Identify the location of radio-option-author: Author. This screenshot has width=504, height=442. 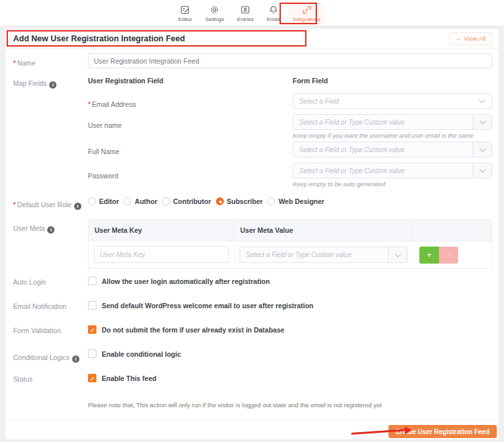
(140, 201).